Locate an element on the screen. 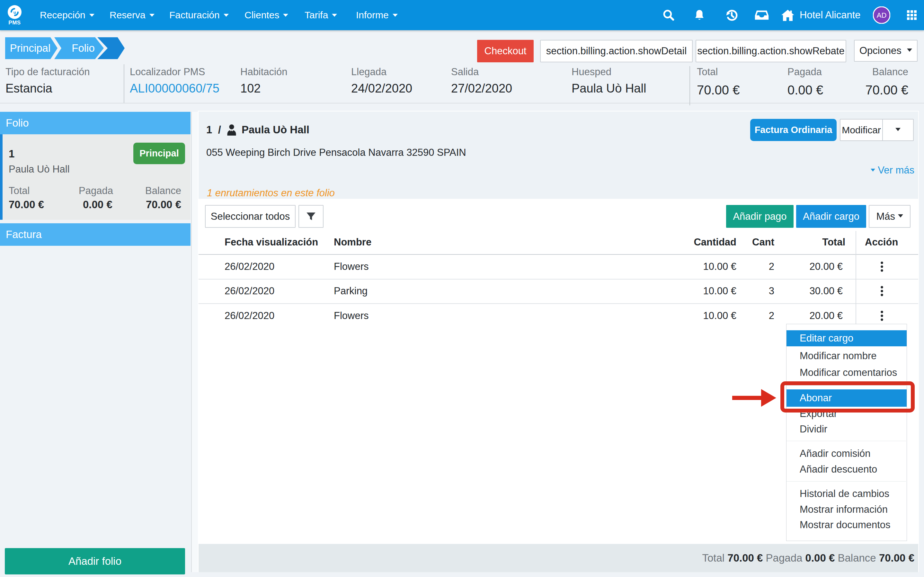  svg-text: Folio is located at coordinates (83, 48).